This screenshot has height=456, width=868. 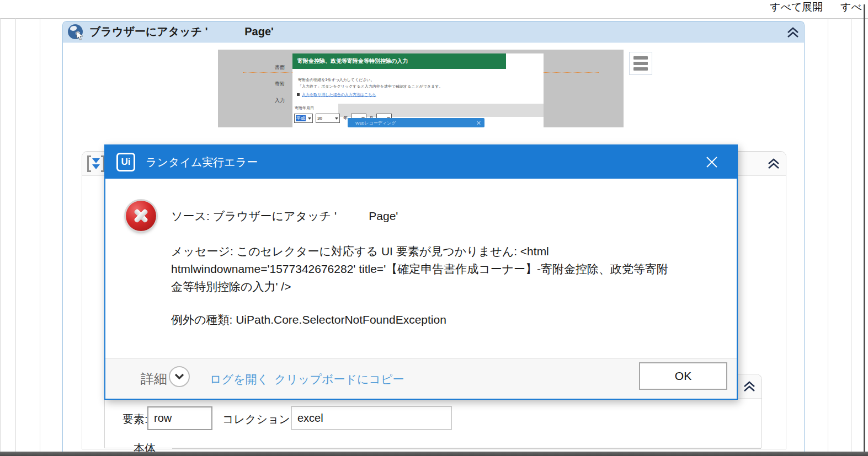 What do you see at coordinates (371, 87) in the screenshot?
I see `mini-page-text: 「入力終了」ボタンをクリックすると入力内容を途中で確認することができます。` at bounding box center [371, 87].